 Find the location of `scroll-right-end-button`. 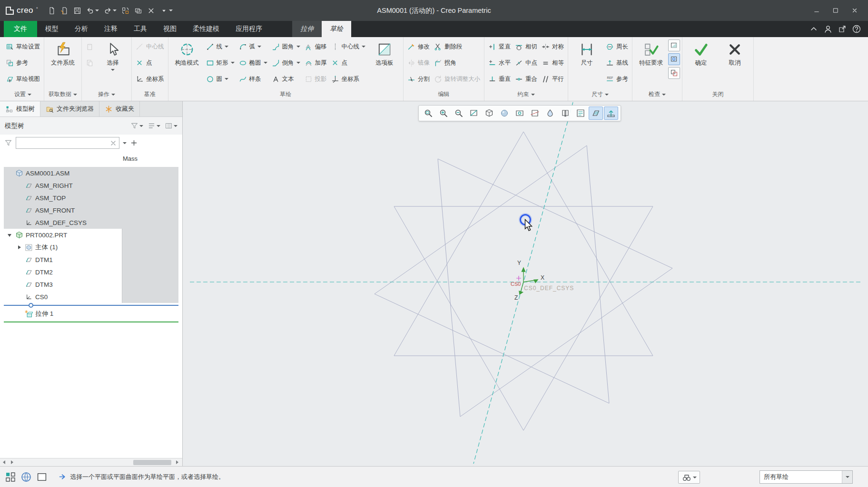

scroll-right-end-button is located at coordinates (177, 462).